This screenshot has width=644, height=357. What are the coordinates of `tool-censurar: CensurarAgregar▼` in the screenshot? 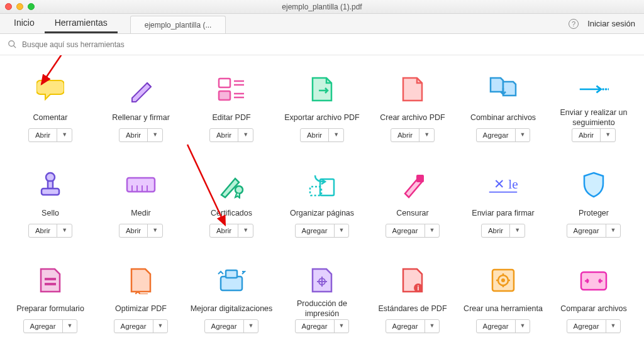 It's located at (413, 204).